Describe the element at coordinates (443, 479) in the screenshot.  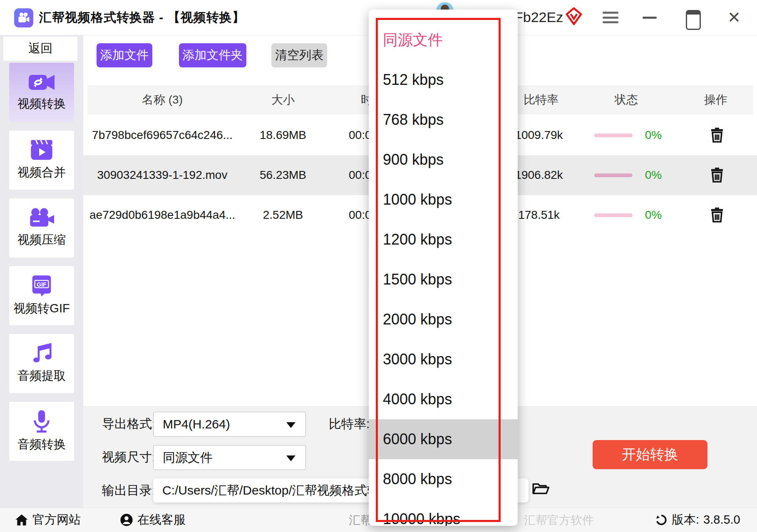
I see `dropdown-option: 8000 kbps` at that location.